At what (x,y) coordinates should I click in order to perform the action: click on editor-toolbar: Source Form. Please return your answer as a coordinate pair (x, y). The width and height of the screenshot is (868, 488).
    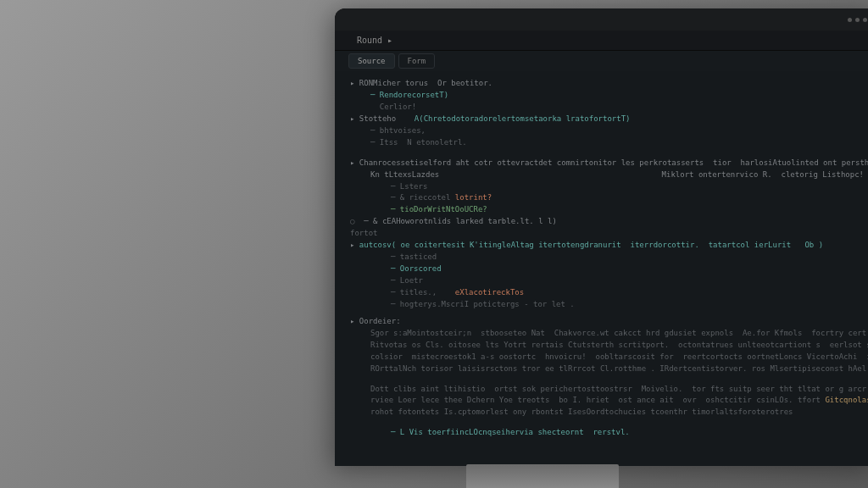
    Looking at the image, I should click on (602, 61).